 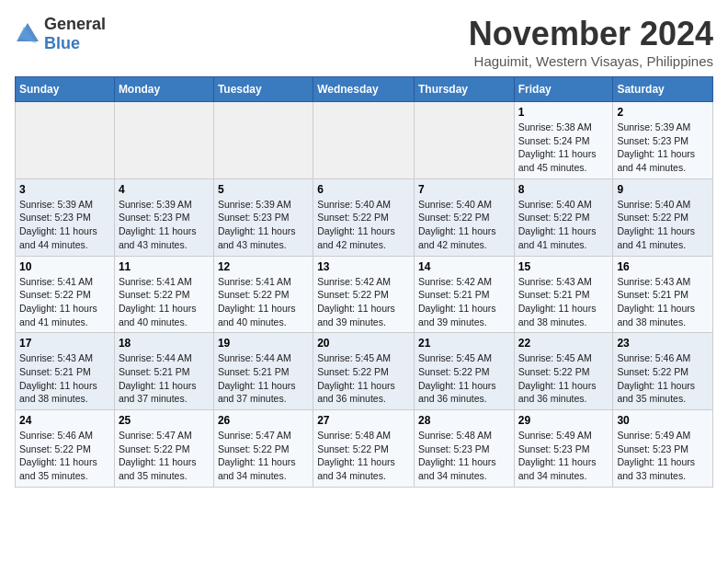 What do you see at coordinates (364, 294) in the screenshot?
I see `calendar-week-3: 10Sunrise: 5:41 AM Sunset: 5:22 PM Dayli…` at bounding box center [364, 294].